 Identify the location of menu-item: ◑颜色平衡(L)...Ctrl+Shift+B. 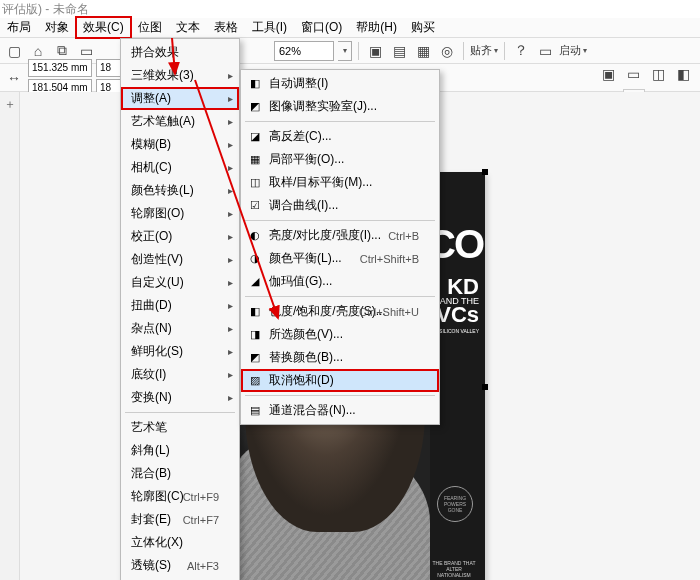
(340, 258).